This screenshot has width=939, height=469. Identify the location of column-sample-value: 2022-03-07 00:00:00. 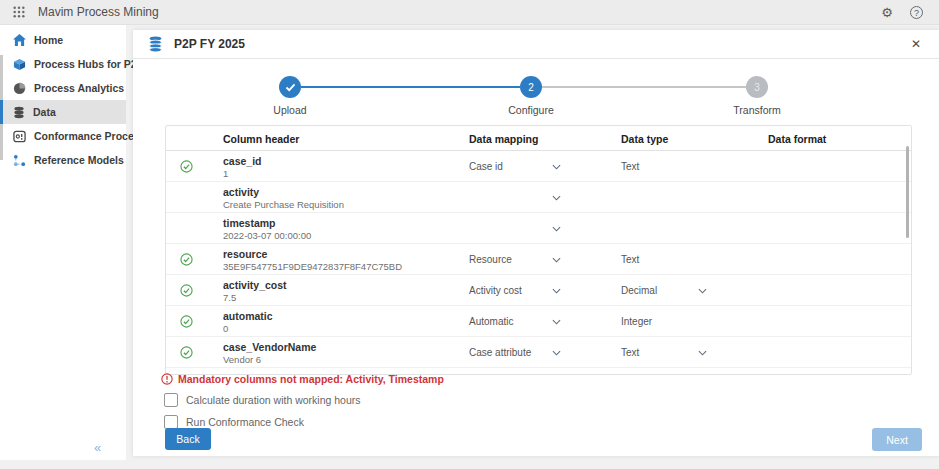
(267, 236).